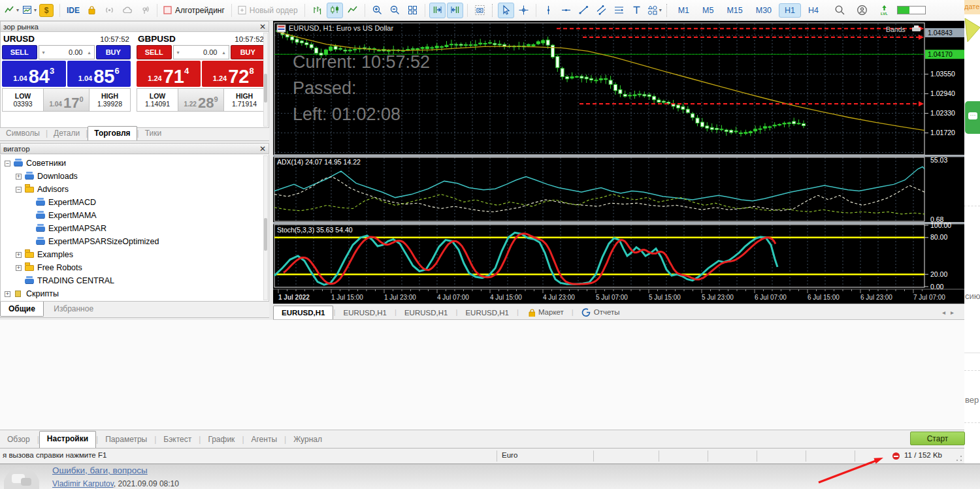 The height and width of the screenshot is (489, 980). Describe the element at coordinates (353, 10) in the screenshot. I see `line-chart-mode-button` at that location.